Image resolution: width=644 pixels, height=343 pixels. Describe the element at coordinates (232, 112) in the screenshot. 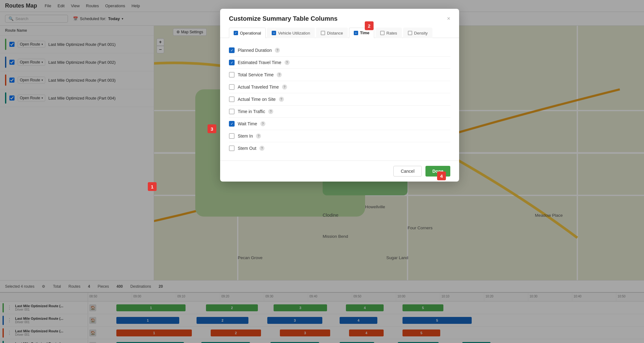

I see `checkbox-time-in-traffic` at that location.